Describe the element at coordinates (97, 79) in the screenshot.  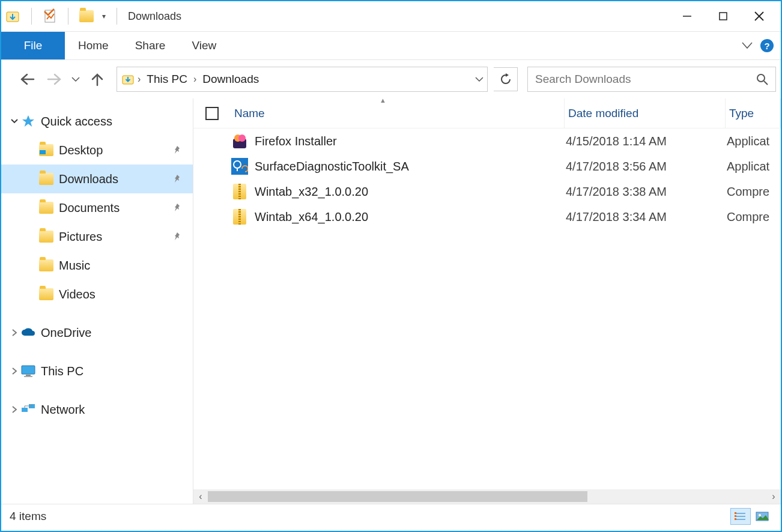
I see `up-button` at that location.